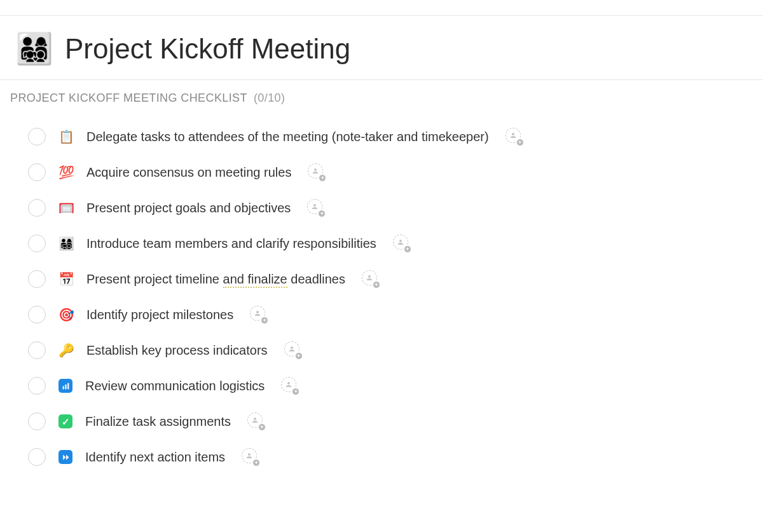 This screenshot has width=763, height=532. I want to click on checklist-item: 🔑Establish key process indicators+, so click(382, 350).